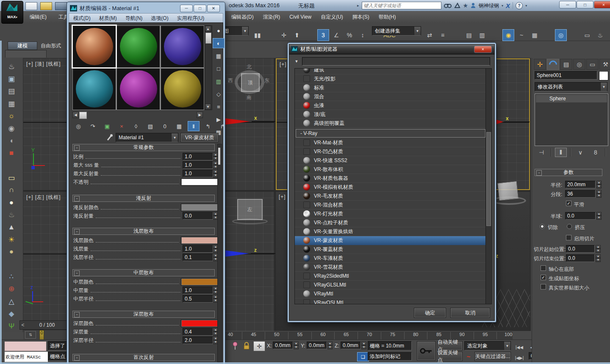 This screenshot has height=364, width=610. Describe the element at coordinates (580, 64) in the screenshot. I see `tab-motion: ◎` at that location.